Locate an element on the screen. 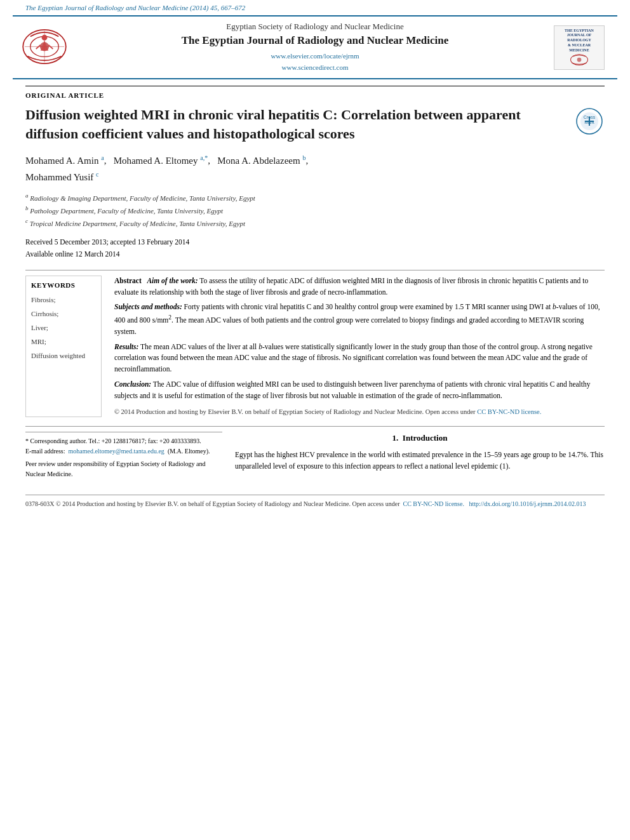 This screenshot has width=630, height=840. author-2-sup: a,* is located at coordinates (204, 157).